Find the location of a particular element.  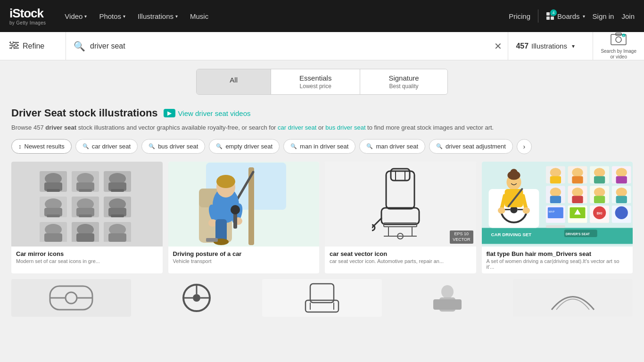

sort-icon: ↕ is located at coordinates (20, 146).